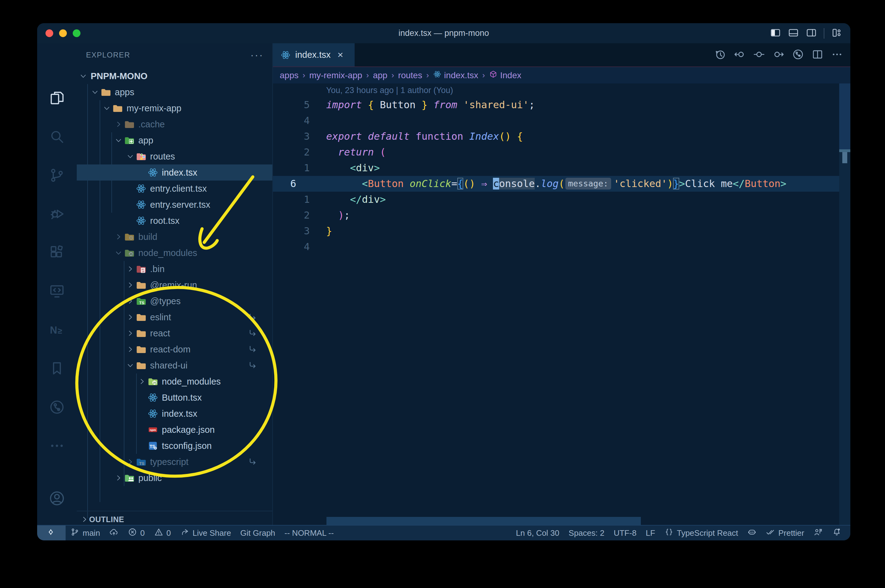  Describe the element at coordinates (456, 75) in the screenshot. I see `breadcrumb-index-tsx: index.tsx` at that location.